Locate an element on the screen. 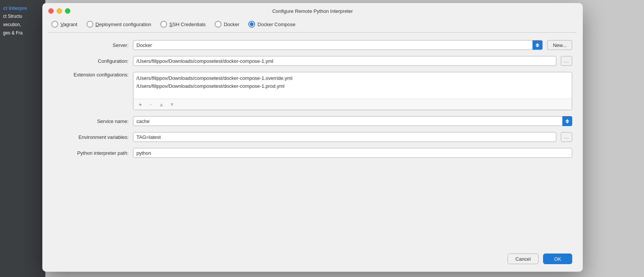 This screenshot has width=644, height=277. ide-line-3: xecution, is located at coordinates (23, 25).